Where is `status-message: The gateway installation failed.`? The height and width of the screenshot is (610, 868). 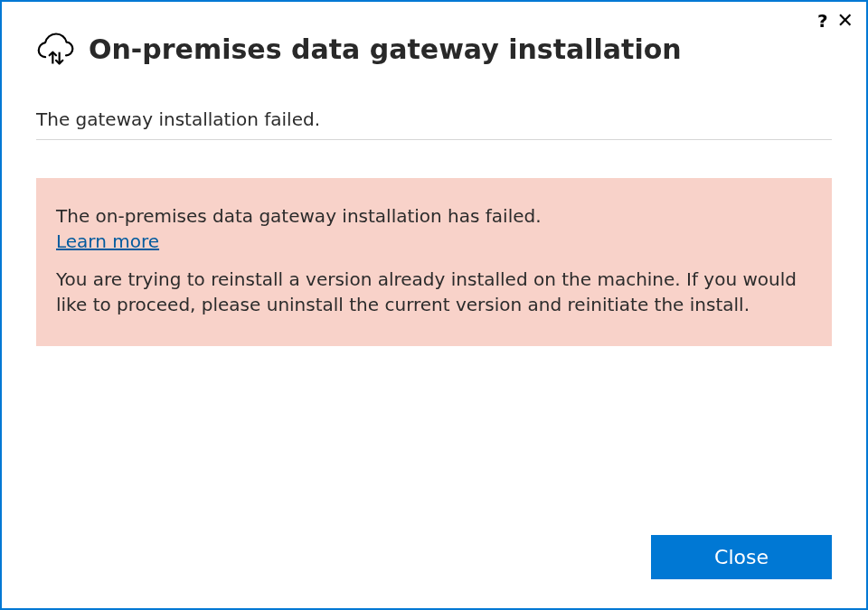
status-message: The gateway installation failed. is located at coordinates (434, 119).